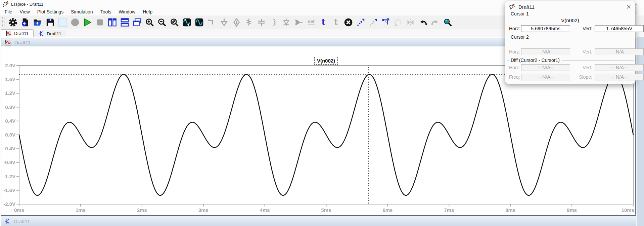  What do you see at coordinates (106, 12) in the screenshot?
I see `menu-tools: Tools` at bounding box center [106, 12].